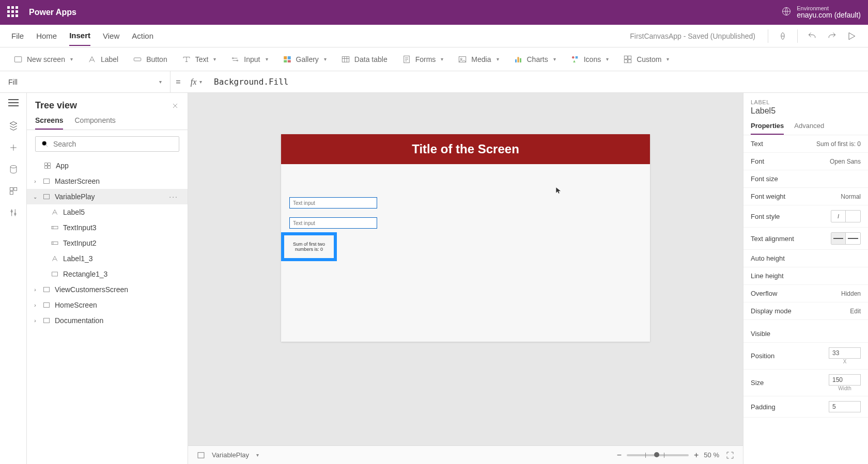  What do you see at coordinates (806, 383) in the screenshot?
I see `prop-size: Size 150Width` at bounding box center [806, 383].